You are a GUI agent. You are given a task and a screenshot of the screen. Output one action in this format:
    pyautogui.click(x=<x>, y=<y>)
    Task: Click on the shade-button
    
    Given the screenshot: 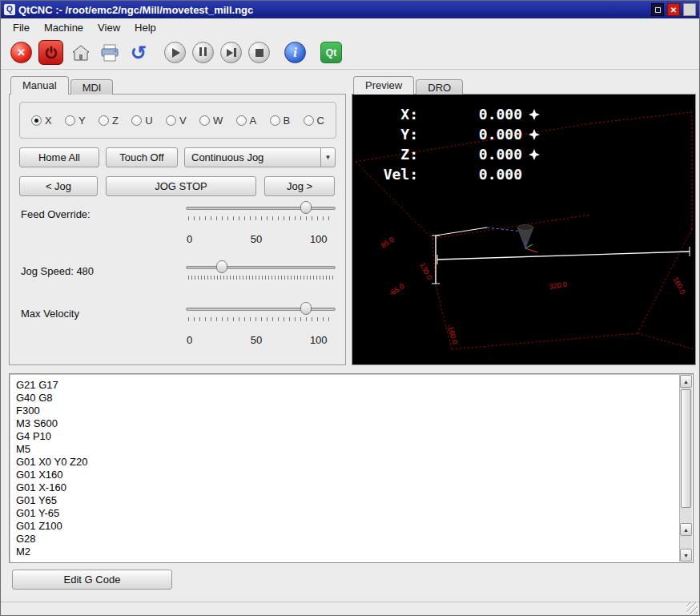 What is the action you would take?
    pyautogui.click(x=690, y=10)
    